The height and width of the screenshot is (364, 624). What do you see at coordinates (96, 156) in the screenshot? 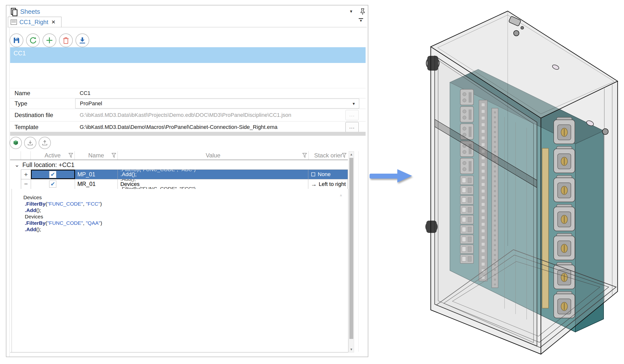
I see `header-name: Name` at bounding box center [96, 156].